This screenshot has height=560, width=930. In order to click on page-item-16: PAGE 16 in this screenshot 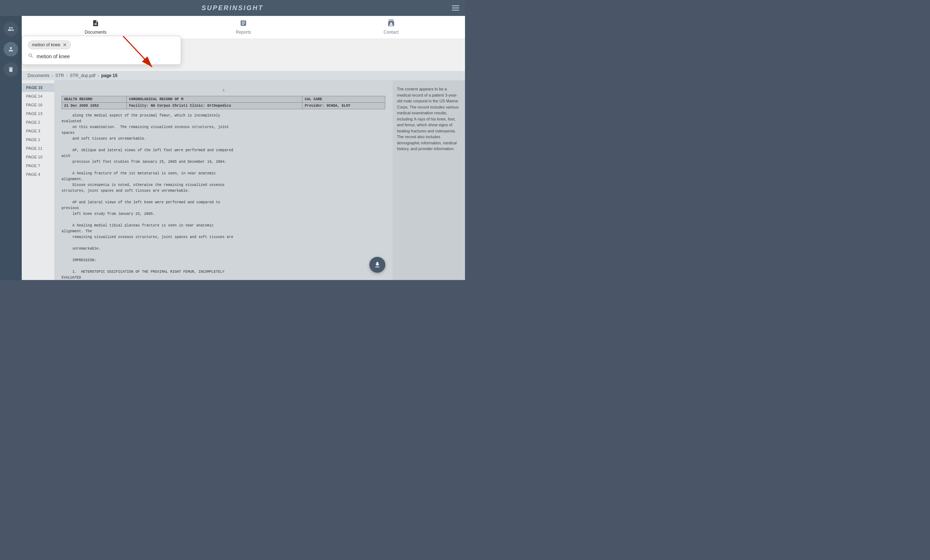, I will do `click(38, 105)`.